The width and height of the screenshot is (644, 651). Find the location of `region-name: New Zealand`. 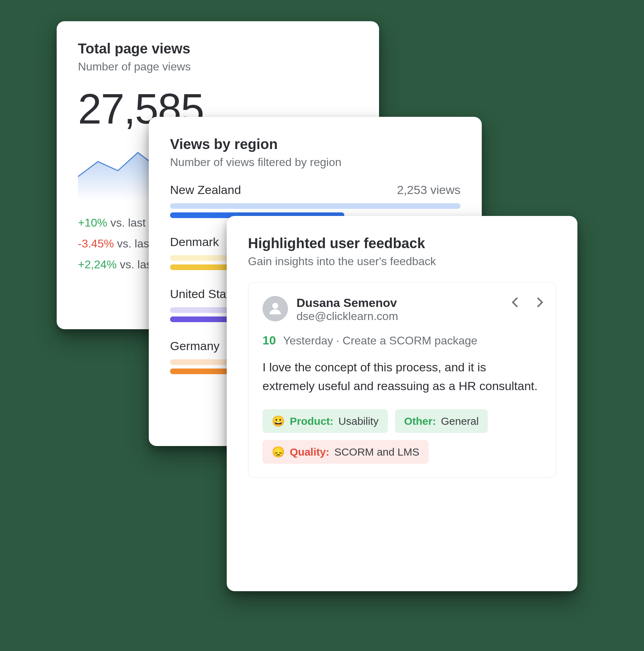

region-name: New Zealand is located at coordinates (205, 190).